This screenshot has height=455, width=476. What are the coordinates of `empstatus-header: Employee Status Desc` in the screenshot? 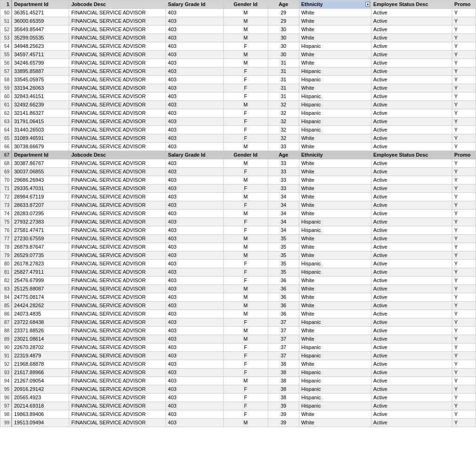 It's located at (412, 5).